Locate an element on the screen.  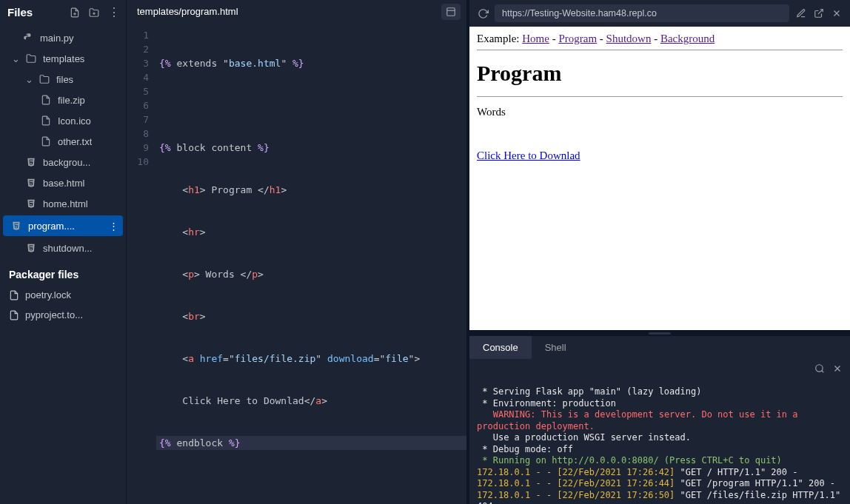
close-preview-icon is located at coordinates (837, 13).